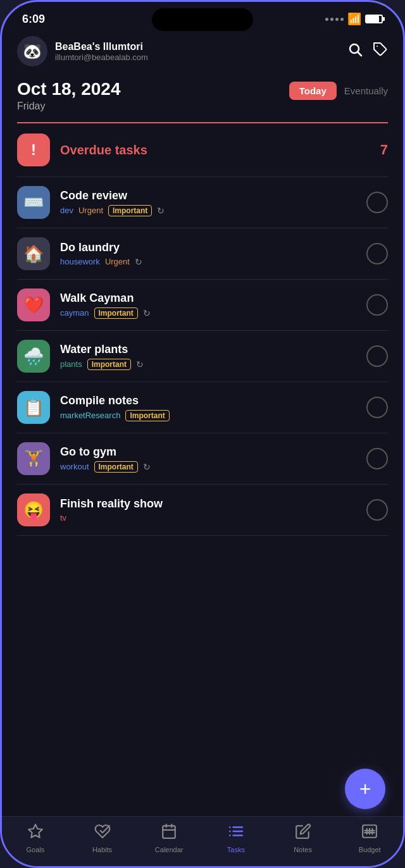 This screenshot has height=868, width=405. What do you see at coordinates (34, 254) in the screenshot?
I see `task-icon: 🏠` at bounding box center [34, 254].